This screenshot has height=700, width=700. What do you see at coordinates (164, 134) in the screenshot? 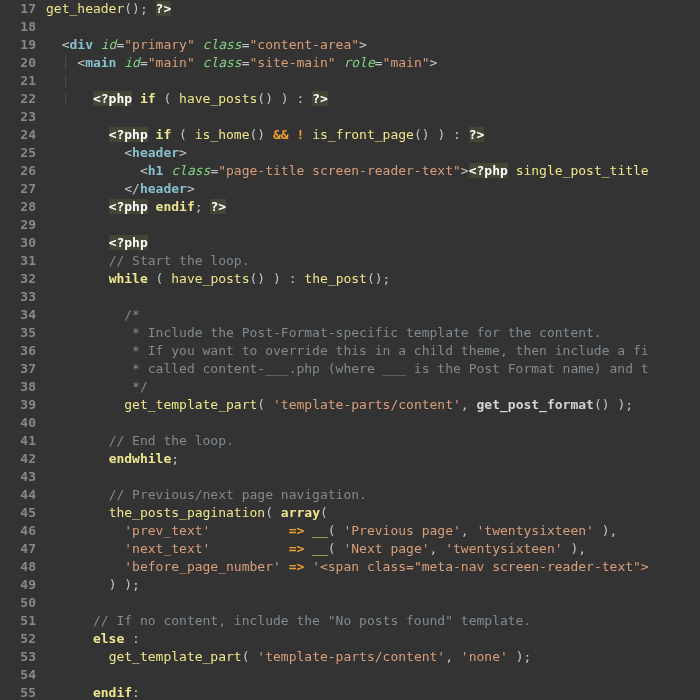
I see `token-keyword: if` at bounding box center [164, 134].